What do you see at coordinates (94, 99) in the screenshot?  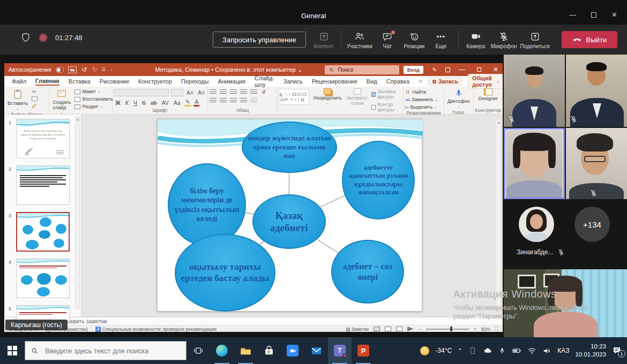 I see `reset-button: Восстановить` at bounding box center [94, 99].